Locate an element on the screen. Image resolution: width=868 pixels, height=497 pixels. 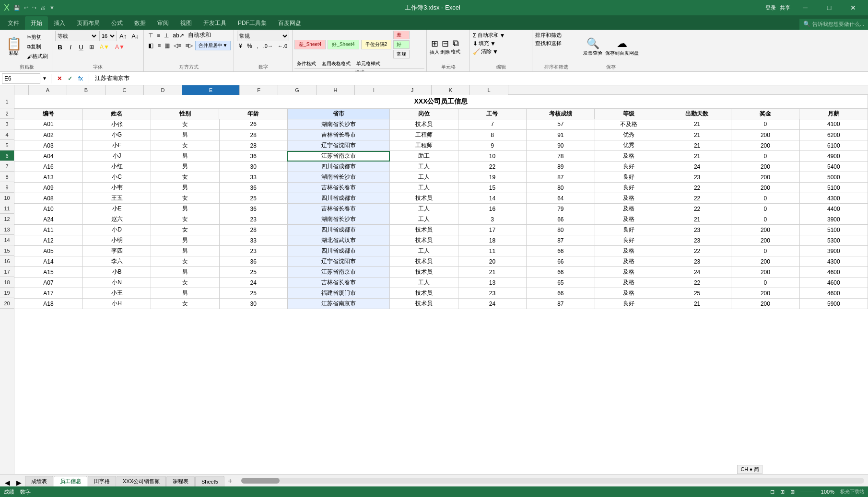
row-num-2: 2 is located at coordinates (7, 114).